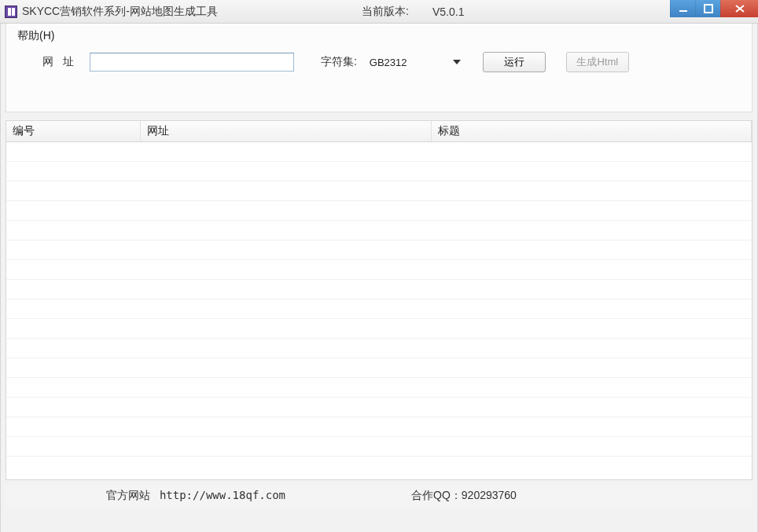 The height and width of the screenshot is (532, 758). Describe the element at coordinates (385, 12) in the screenshot. I see `version-label: 当前版本:` at that location.